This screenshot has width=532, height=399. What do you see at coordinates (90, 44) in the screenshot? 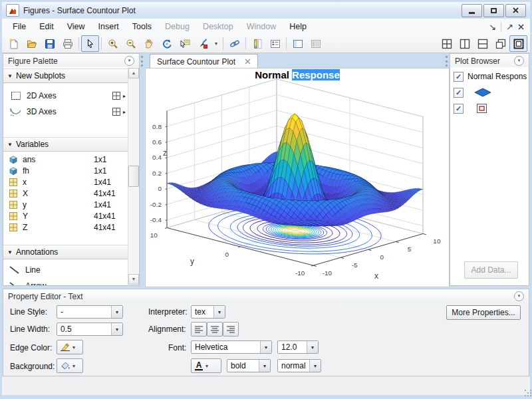
I see `pointer-tool-button` at bounding box center [90, 44].